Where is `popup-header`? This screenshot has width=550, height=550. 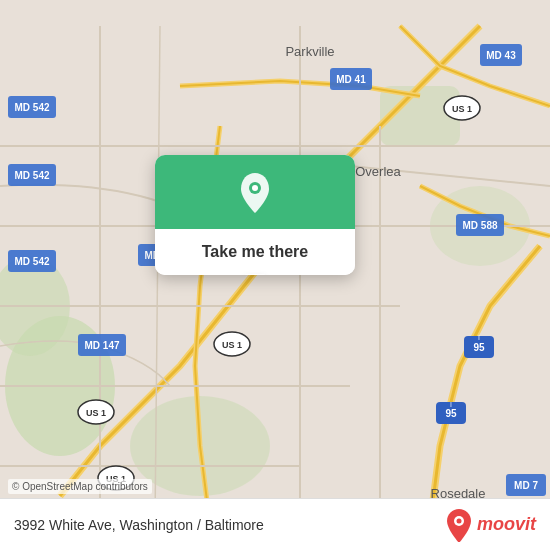
popup-header is located at coordinates (255, 192).